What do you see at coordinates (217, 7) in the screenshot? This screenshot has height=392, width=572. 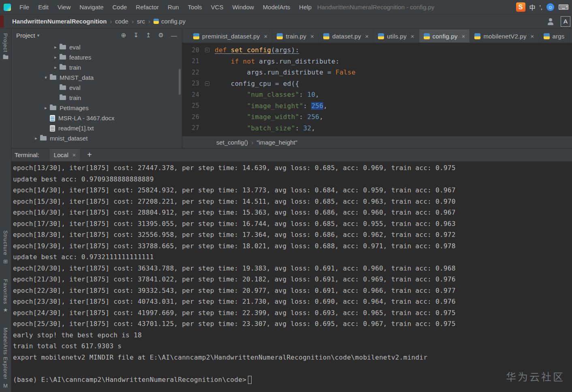 I see `menu-vcs: VCS` at bounding box center [217, 7].